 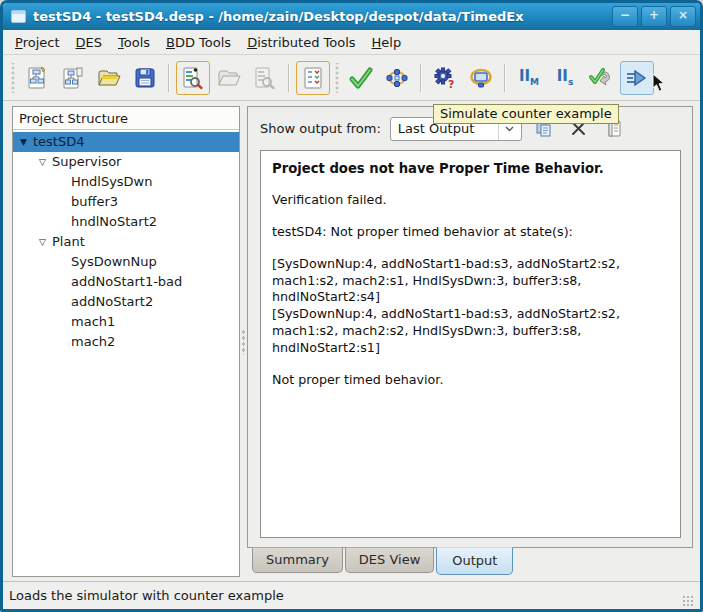 I want to click on simulate-counter-example-icon, so click(x=637, y=78).